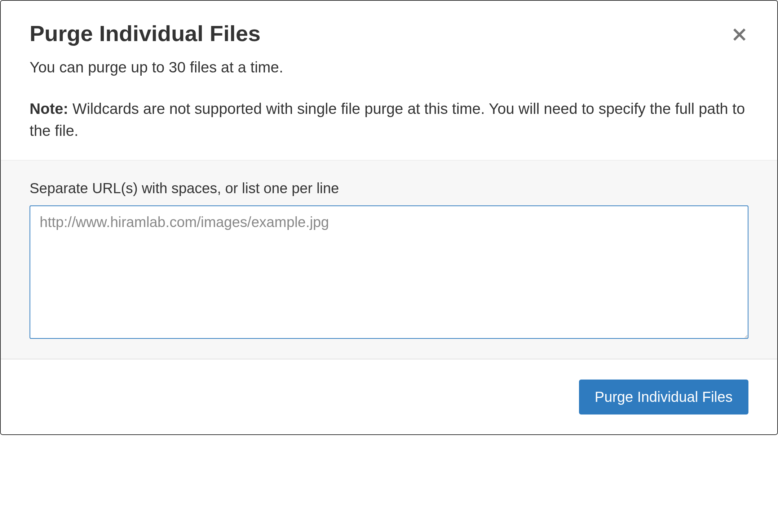 The image size is (778, 532). I want to click on note-text: Wildcards are not supported with single …, so click(387, 120).